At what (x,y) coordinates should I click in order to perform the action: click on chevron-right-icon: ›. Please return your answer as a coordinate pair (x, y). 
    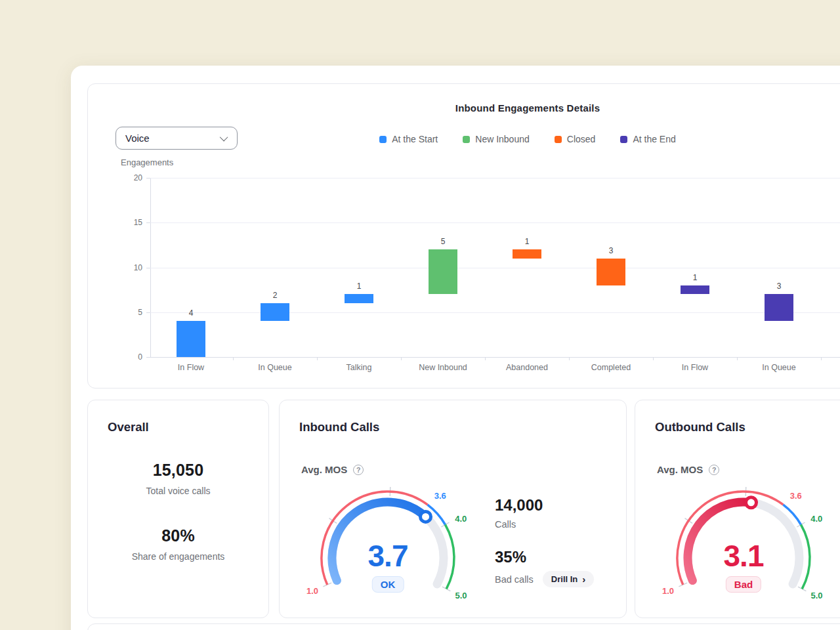
    Looking at the image, I should click on (584, 579).